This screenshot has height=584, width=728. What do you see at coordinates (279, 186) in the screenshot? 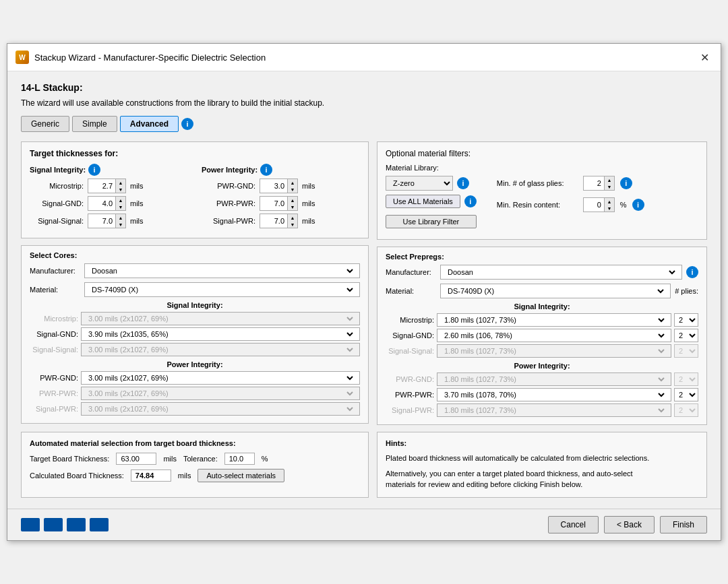
I see `pwr-gnd-spinbox: ▲ ▼` at bounding box center [279, 186].